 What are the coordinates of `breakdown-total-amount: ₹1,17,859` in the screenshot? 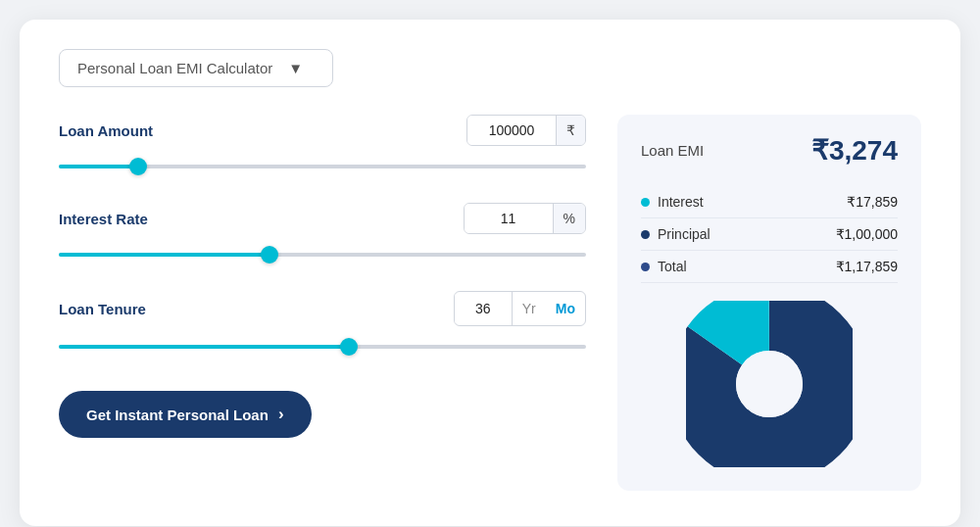 It's located at (867, 266).